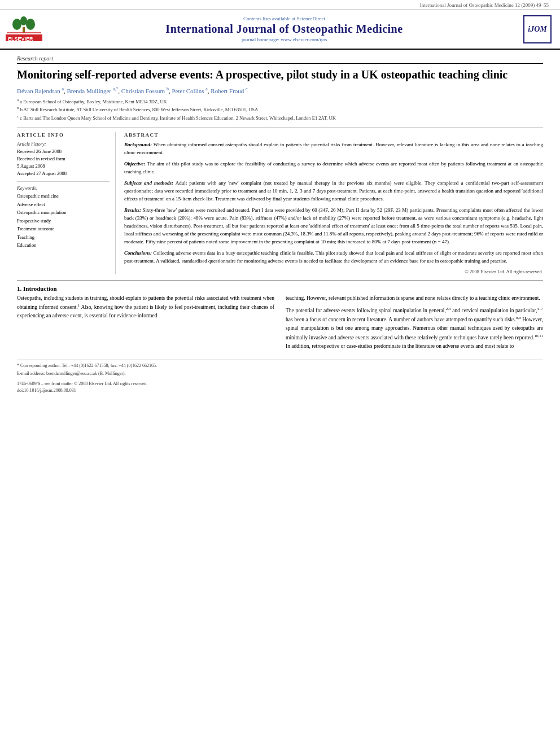 This screenshot has height=747, width=560. Describe the element at coordinates (539, 29) in the screenshot. I see `iom-logo: iJOM` at that location.